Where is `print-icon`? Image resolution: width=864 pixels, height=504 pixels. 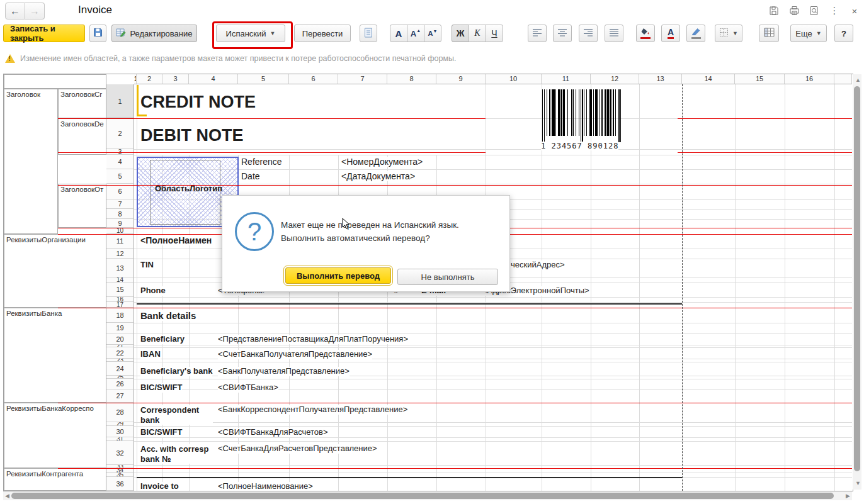
print-icon is located at coordinates (794, 11).